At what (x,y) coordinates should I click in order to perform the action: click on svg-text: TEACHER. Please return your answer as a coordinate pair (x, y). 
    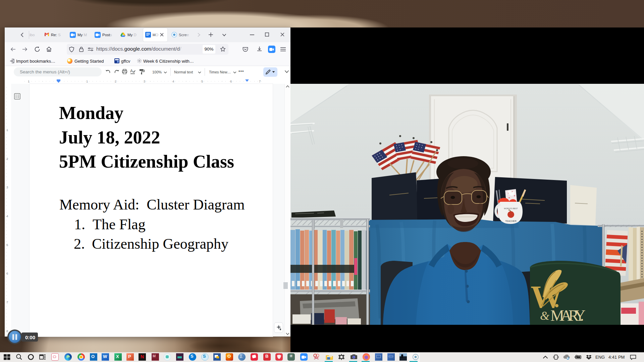
    Looking at the image, I should click on (511, 221).